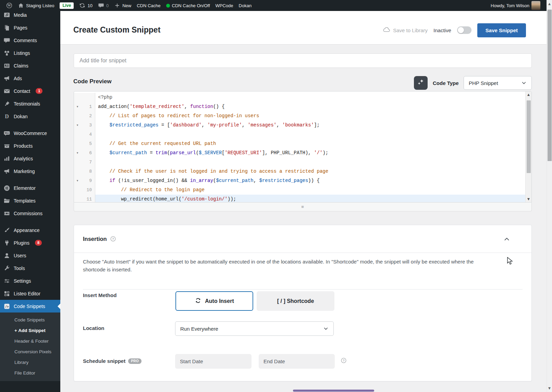  Describe the element at coordinates (30, 16) in the screenshot. I see `sidebar-item-media: Media` at that location.